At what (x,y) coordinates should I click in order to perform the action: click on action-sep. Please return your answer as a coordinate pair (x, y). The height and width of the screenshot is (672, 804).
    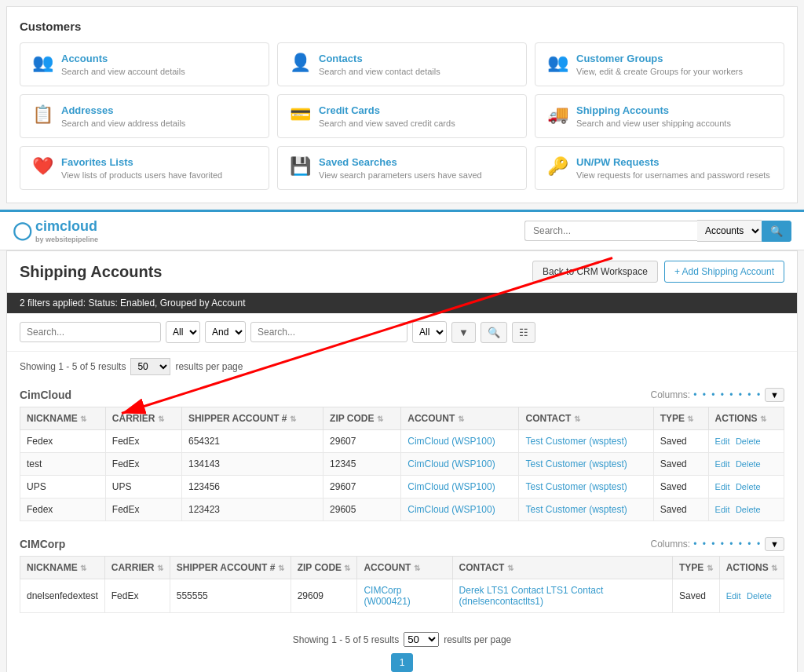
    Looking at the image, I should click on (733, 487).